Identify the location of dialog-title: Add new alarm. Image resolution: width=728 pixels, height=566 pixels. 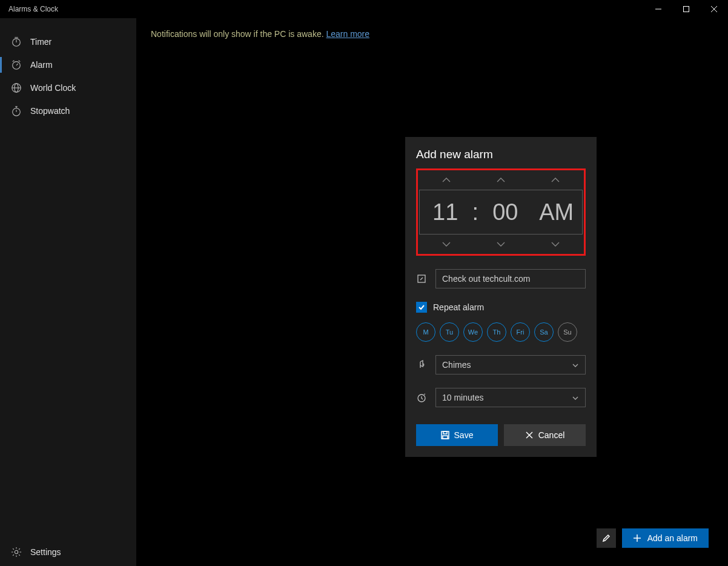
(501, 155).